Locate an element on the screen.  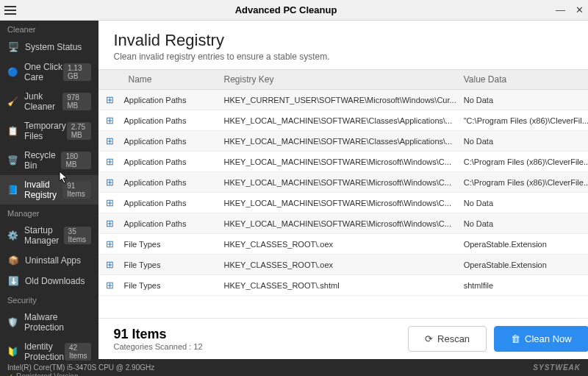
sidebar-item-startup-manager: ⚙️Startup Manager35 Items is located at coordinates (49, 235).